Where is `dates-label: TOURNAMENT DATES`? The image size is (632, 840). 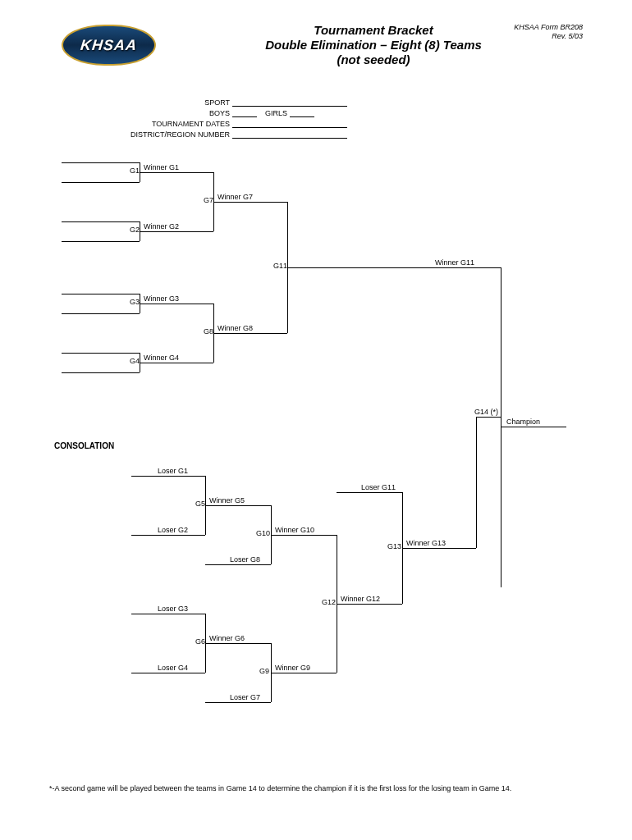
dates-label: TOURNAMENT DATES is located at coordinates (156, 124).